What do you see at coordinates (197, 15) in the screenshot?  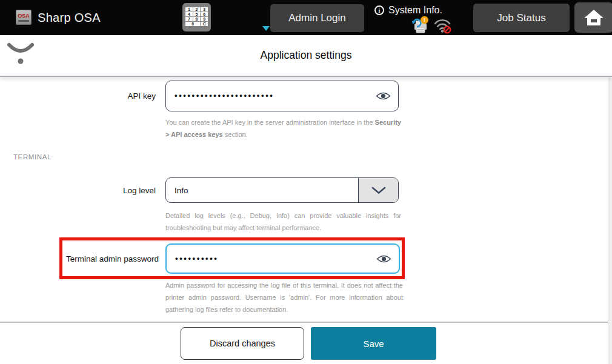 I see `keypad-key: 5` at bounding box center [197, 15].